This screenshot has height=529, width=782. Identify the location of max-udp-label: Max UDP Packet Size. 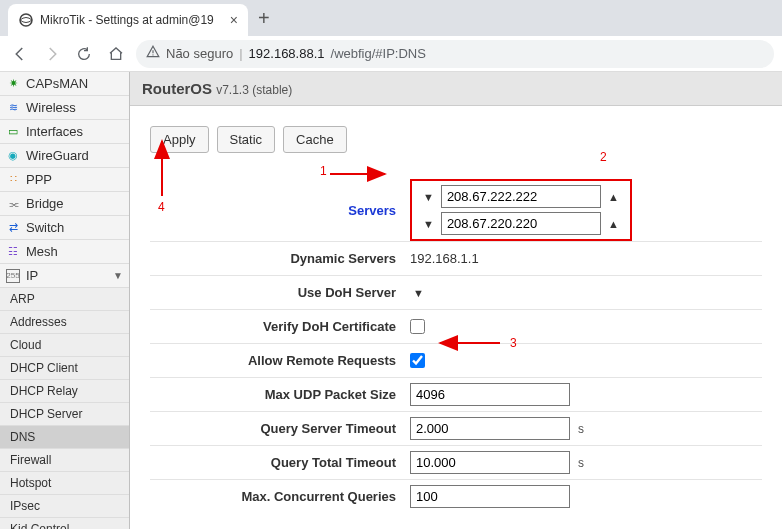
(280, 394).